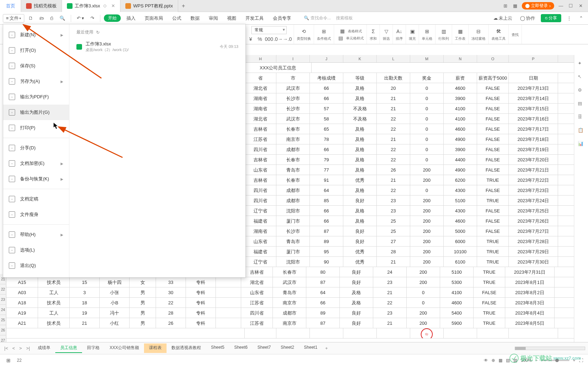  Describe the element at coordinates (155, 348) in the screenshot. I see `sheet-tab: 课程表` at that location.